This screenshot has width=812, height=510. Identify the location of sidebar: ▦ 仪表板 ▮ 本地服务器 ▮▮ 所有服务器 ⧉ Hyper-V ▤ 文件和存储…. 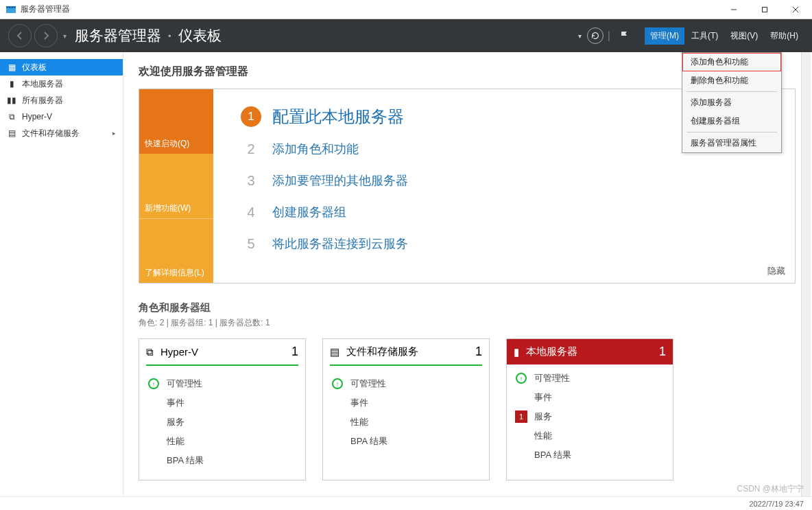
(62, 275).